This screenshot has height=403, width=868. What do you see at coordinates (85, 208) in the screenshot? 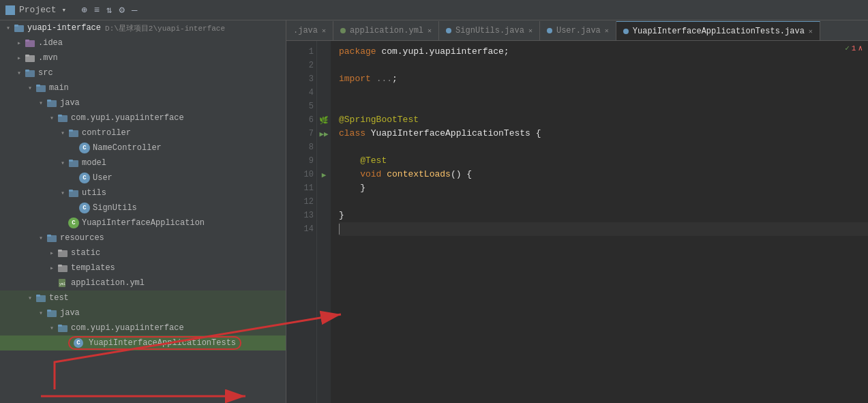
I see `signutils-icon: C` at bounding box center [85, 208].